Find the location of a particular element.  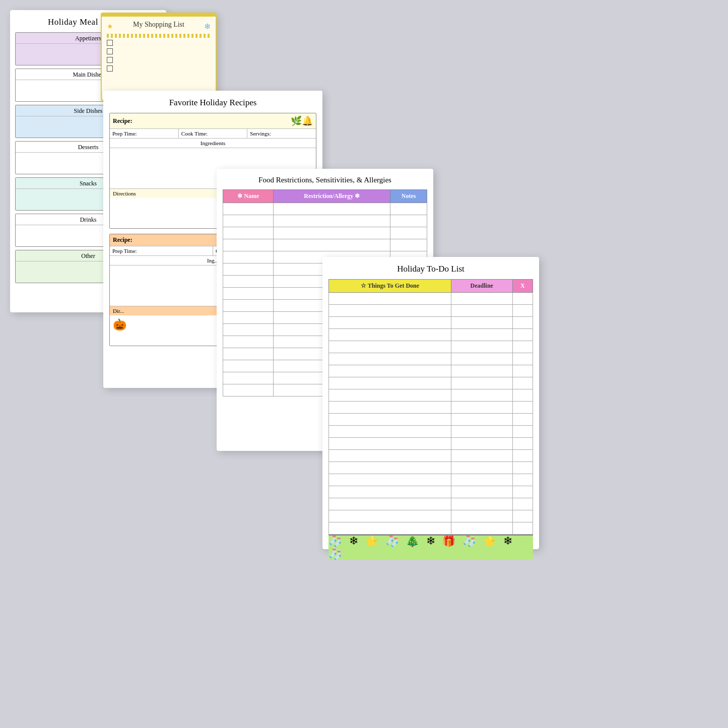

footer-decorations: 🧦 ❄ ⭐ 🧦 🎄 ❄ 🎁 🧦 ⭐ ❄ 🧦 is located at coordinates (431, 547).